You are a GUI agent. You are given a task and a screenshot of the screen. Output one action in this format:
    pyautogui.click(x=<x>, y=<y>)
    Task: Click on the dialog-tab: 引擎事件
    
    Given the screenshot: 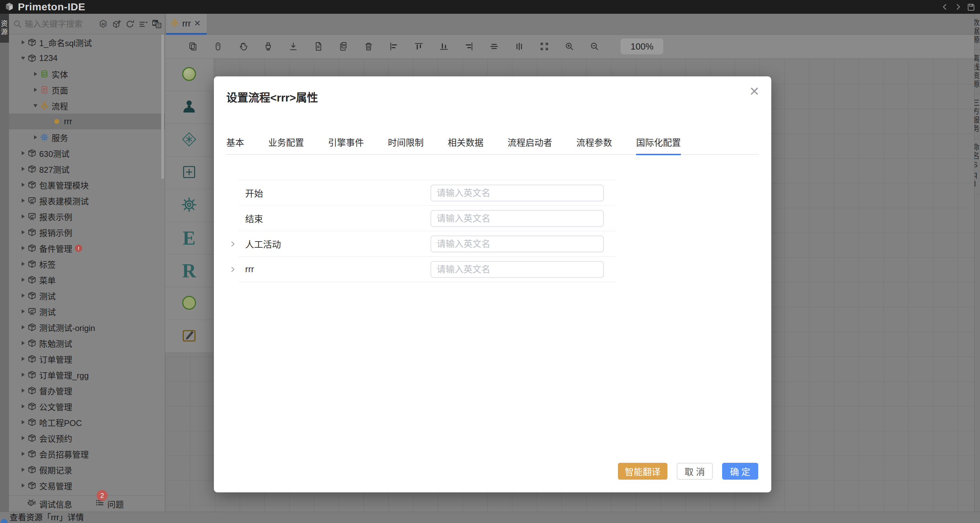 What is the action you would take?
    pyautogui.click(x=346, y=145)
    